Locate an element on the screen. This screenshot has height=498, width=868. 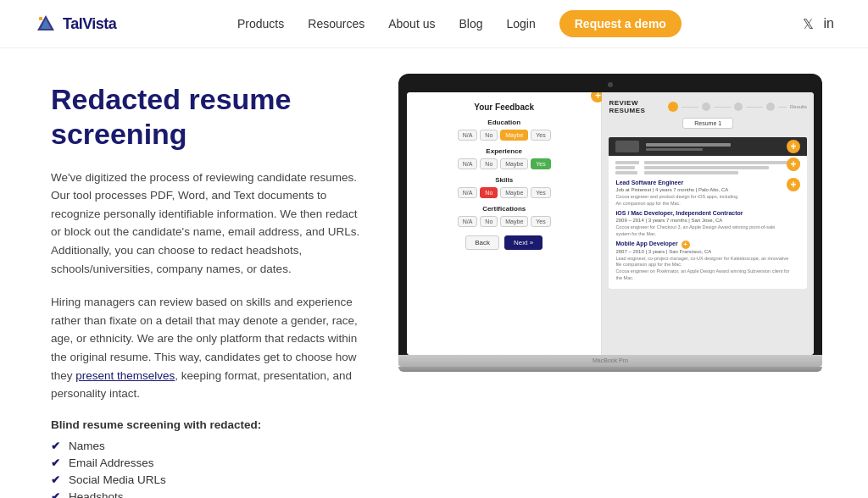
list-item: ✔Names is located at coordinates (208, 445).